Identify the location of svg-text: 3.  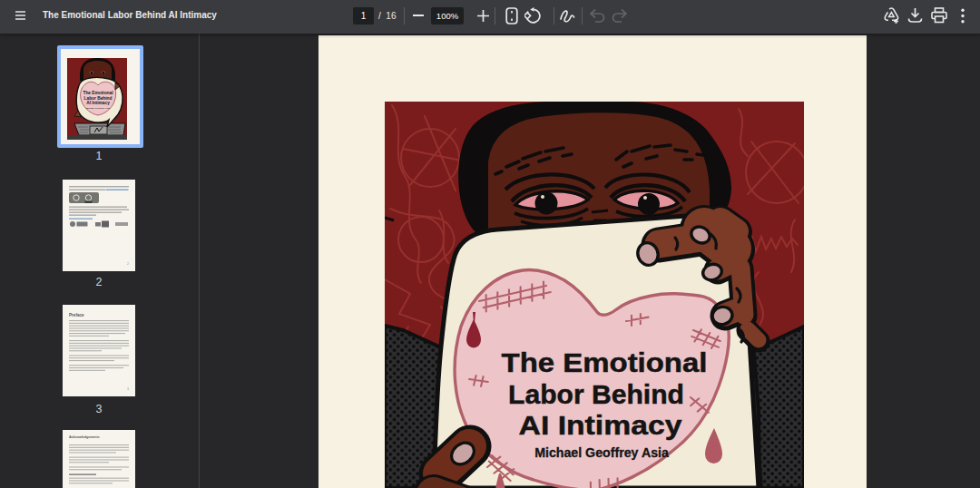
(128, 389).